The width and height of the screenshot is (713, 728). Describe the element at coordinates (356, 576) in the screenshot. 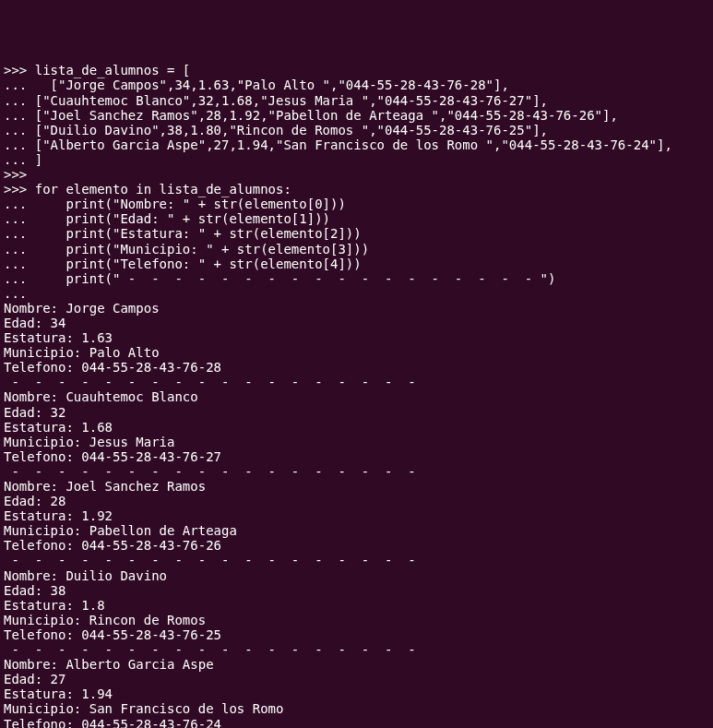

I see `terminal-line: Nombre: Duilio Davino` at that location.